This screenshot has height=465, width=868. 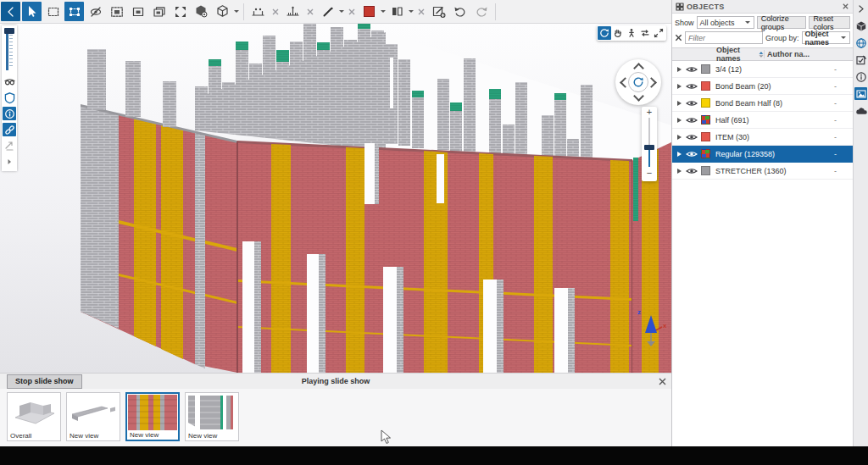 I want to click on add-markup-tool-button, so click(x=439, y=12).